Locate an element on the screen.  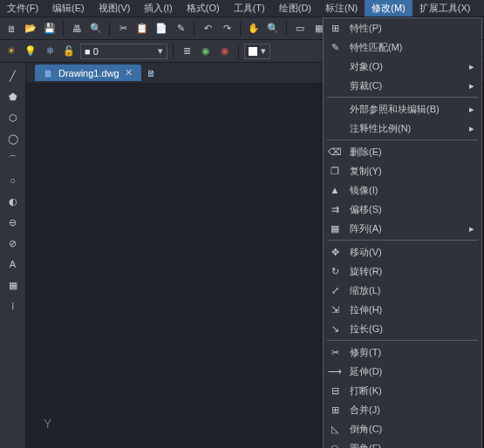
menu-item-icon: ✂ is located at coordinates (335, 352).